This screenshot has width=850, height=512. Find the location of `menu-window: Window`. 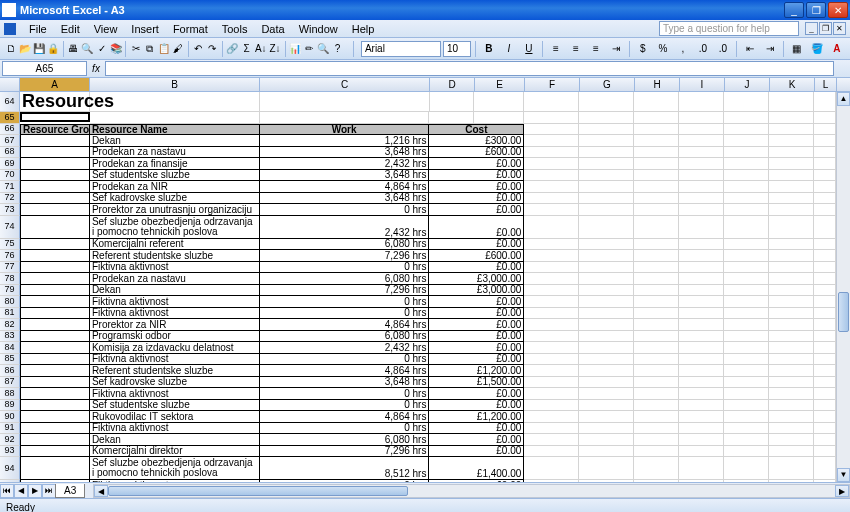

menu-window: Window is located at coordinates (318, 29).